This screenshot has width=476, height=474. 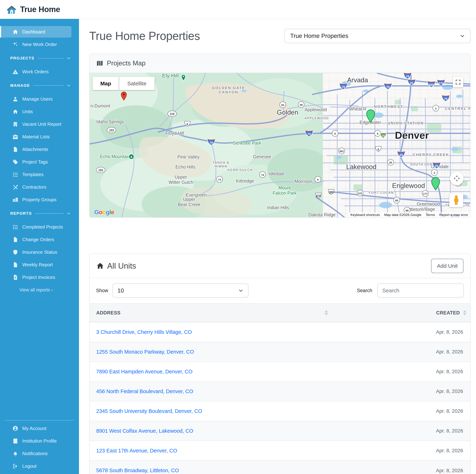 What do you see at coordinates (434, 173) in the screenshot?
I see `svg-text: 2` at bounding box center [434, 173].